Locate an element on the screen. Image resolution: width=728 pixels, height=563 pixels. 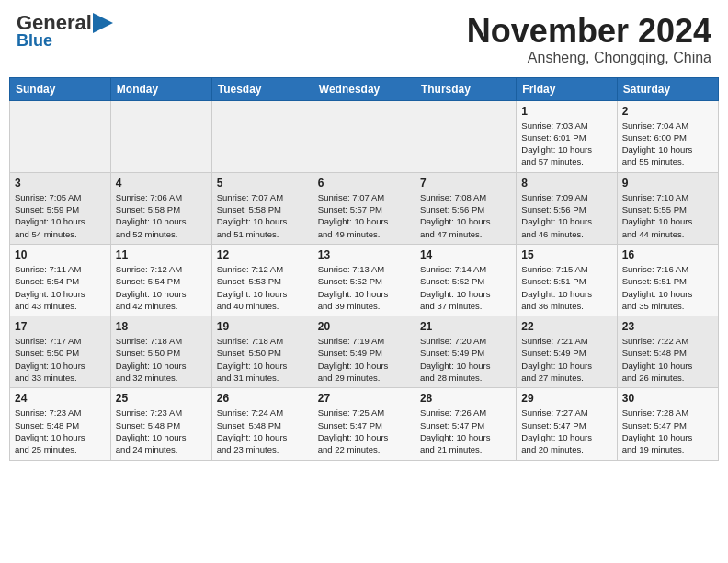
day-number: 5 is located at coordinates (263, 183).